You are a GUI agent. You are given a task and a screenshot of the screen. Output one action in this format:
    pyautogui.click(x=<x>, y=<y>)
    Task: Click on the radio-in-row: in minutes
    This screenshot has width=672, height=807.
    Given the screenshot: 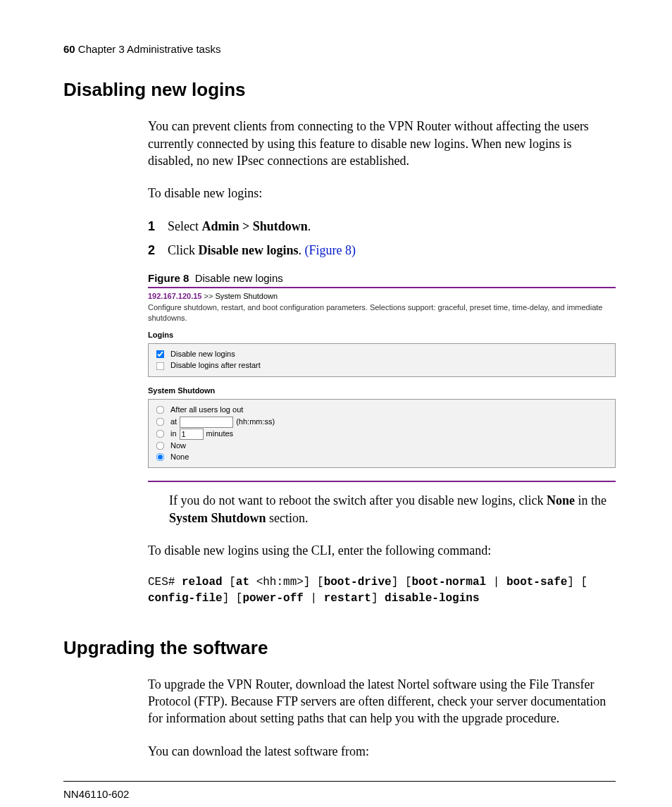 What is the action you would take?
    pyautogui.click(x=382, y=434)
    